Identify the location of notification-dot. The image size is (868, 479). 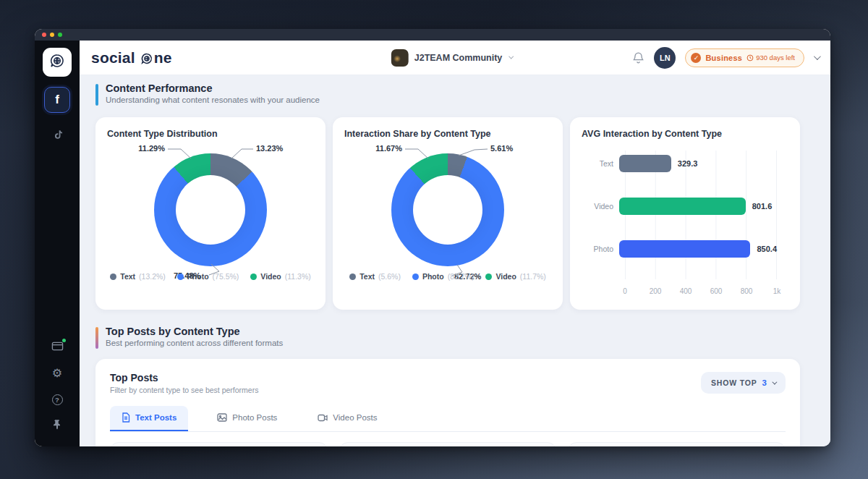
(64, 340).